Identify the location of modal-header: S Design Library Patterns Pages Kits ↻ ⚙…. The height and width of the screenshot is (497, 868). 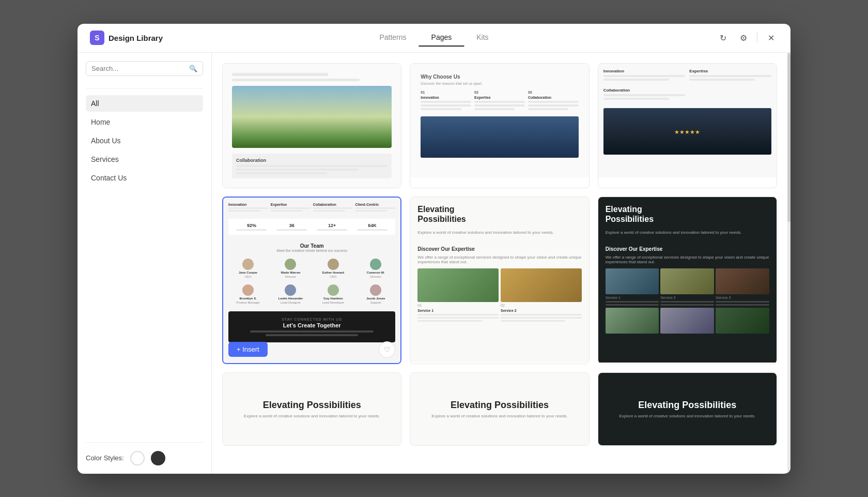
(434, 38).